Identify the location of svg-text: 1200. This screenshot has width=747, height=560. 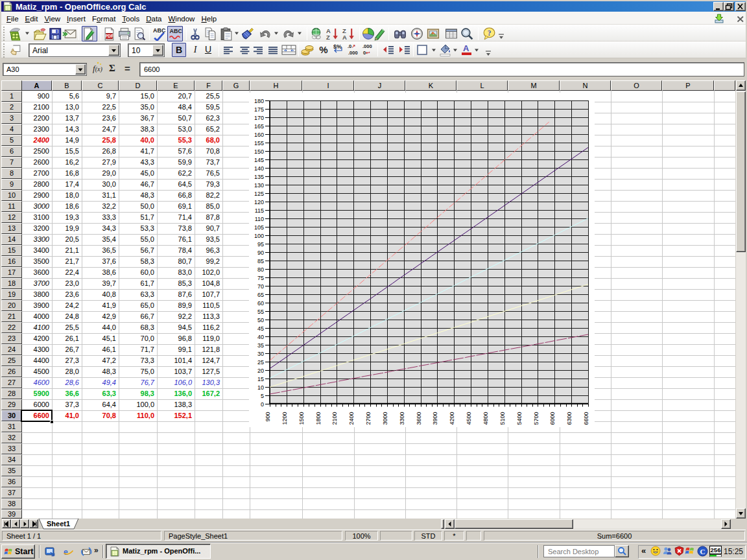
(285, 419).